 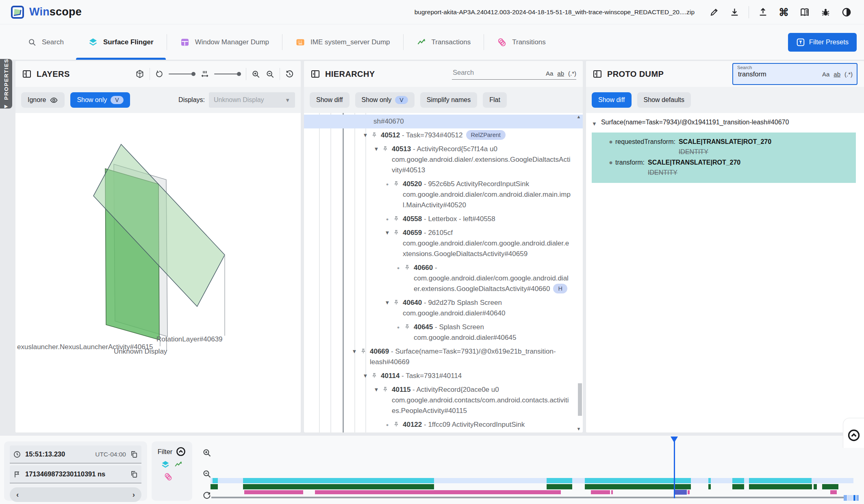 What do you see at coordinates (270, 74) in the screenshot?
I see `zoom-out-icon` at bounding box center [270, 74].